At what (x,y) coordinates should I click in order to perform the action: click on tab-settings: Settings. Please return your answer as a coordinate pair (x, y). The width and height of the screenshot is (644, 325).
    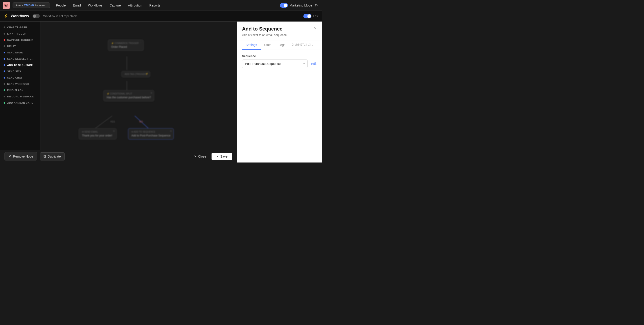
    Looking at the image, I should click on (252, 45).